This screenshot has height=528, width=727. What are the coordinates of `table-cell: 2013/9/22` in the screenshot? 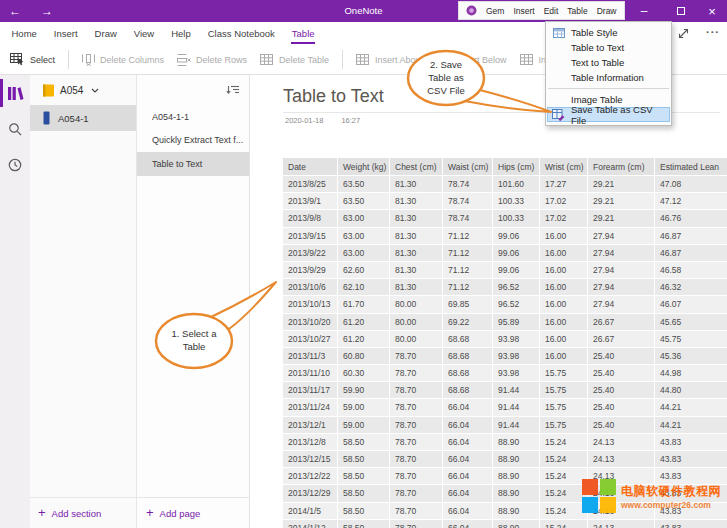 It's located at (310, 254).